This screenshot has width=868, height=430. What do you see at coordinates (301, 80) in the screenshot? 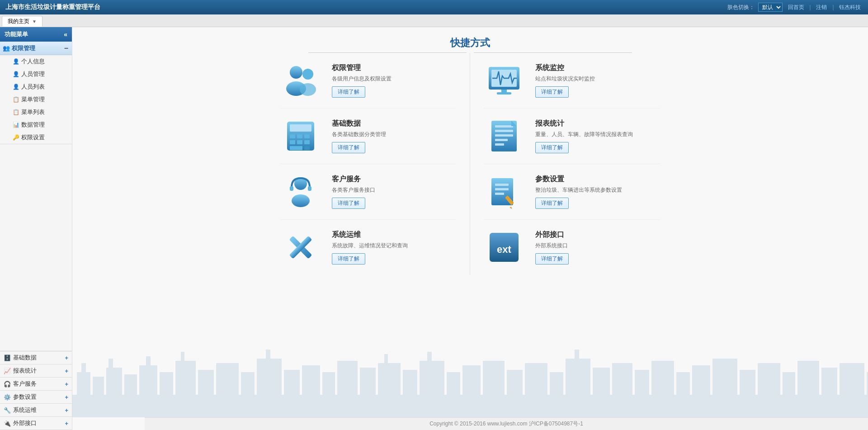
I see `quanxian-icon-wrap` at bounding box center [301, 80].